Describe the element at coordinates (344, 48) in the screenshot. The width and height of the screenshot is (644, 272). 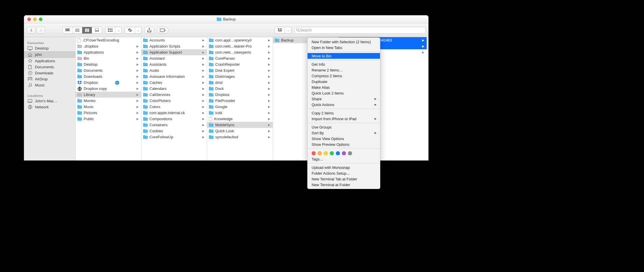
I see `ctx-open-tabs: Open in New Tabs` at that location.